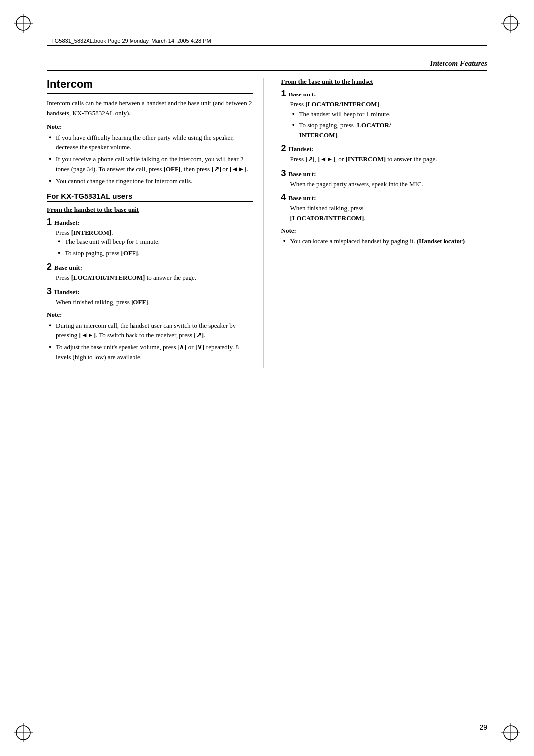 The height and width of the screenshot is (756, 534). Describe the element at coordinates (385, 231) in the screenshot. I see `note-label-r: Note:` at that location.